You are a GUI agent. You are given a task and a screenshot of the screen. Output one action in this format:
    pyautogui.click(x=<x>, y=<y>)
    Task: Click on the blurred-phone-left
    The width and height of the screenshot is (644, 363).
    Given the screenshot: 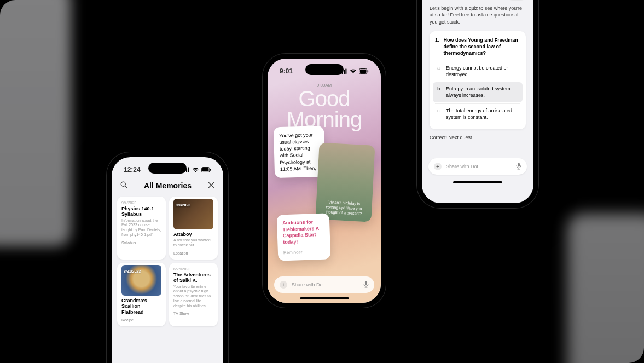 What is the action you would take?
    pyautogui.click(x=36, y=123)
    